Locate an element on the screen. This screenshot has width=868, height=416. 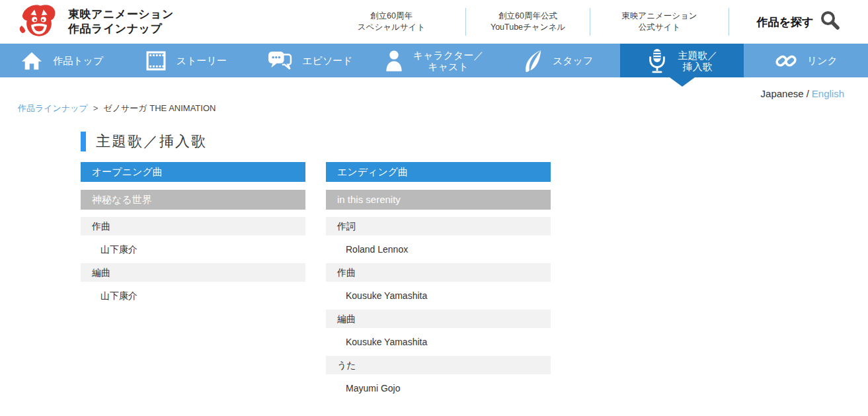
nav-item-label: エピソード is located at coordinates (327, 61).